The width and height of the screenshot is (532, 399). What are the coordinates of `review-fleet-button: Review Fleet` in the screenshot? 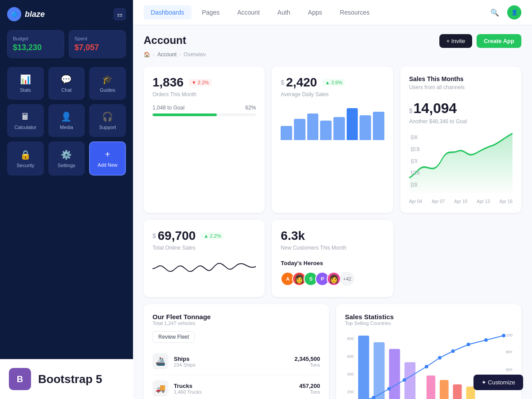 It's located at (174, 337).